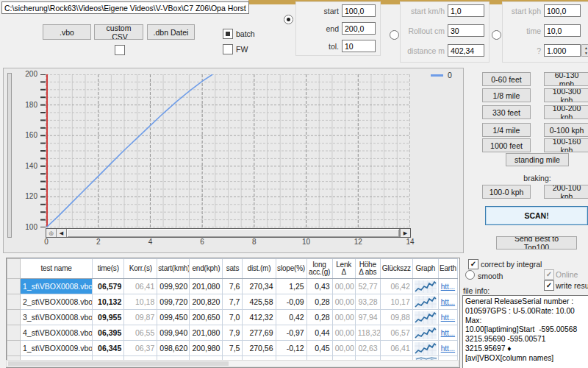 The width and height of the screenshot is (588, 368). Describe the element at coordinates (473, 264) in the screenshot. I see `correct-by-integral-checkbox: ✓` at that location.